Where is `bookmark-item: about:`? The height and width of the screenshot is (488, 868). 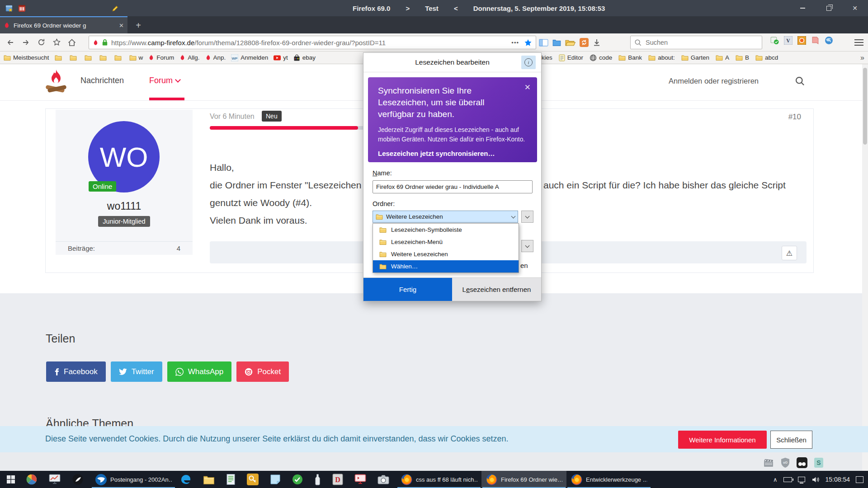
bookmark-item: about: is located at coordinates (662, 58).